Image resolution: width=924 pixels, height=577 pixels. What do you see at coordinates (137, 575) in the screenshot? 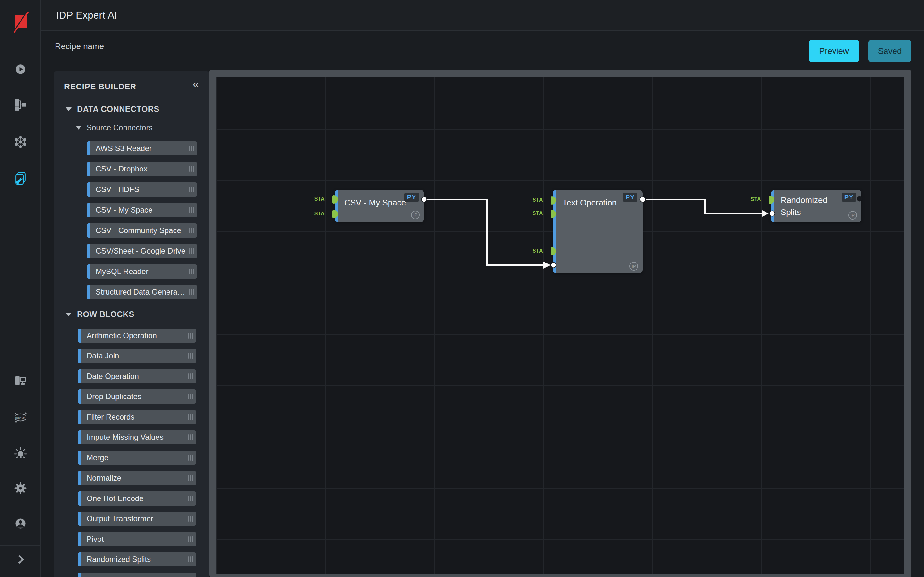
I see `list-item-partial` at bounding box center [137, 575].